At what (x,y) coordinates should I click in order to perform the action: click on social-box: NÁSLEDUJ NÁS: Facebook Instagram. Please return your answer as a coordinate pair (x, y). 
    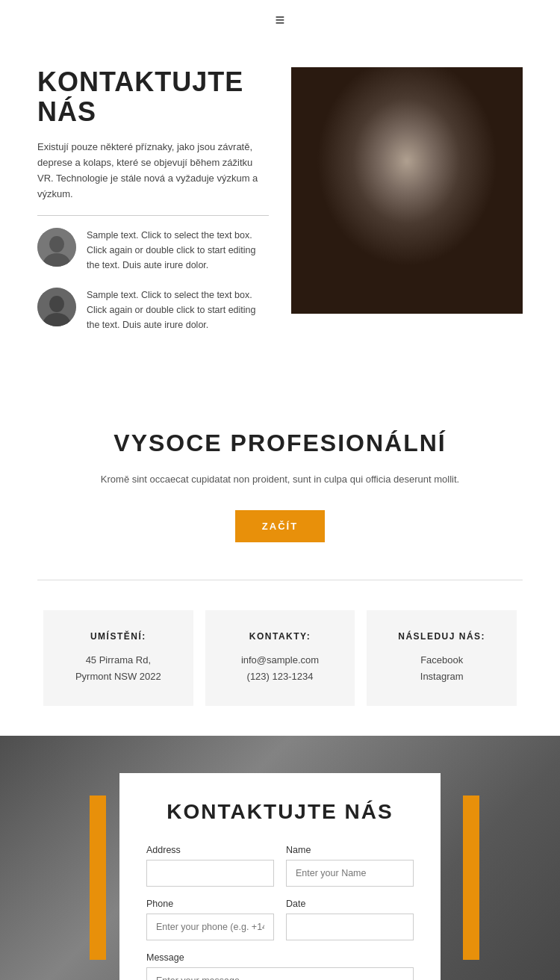
    Looking at the image, I should click on (442, 658).